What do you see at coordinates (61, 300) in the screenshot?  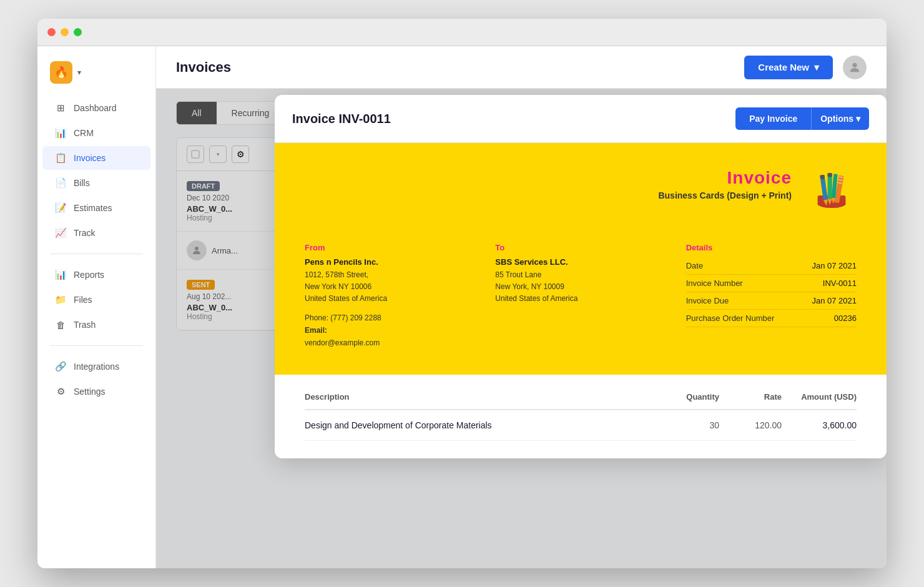 I see `files-icon: 📁` at bounding box center [61, 300].